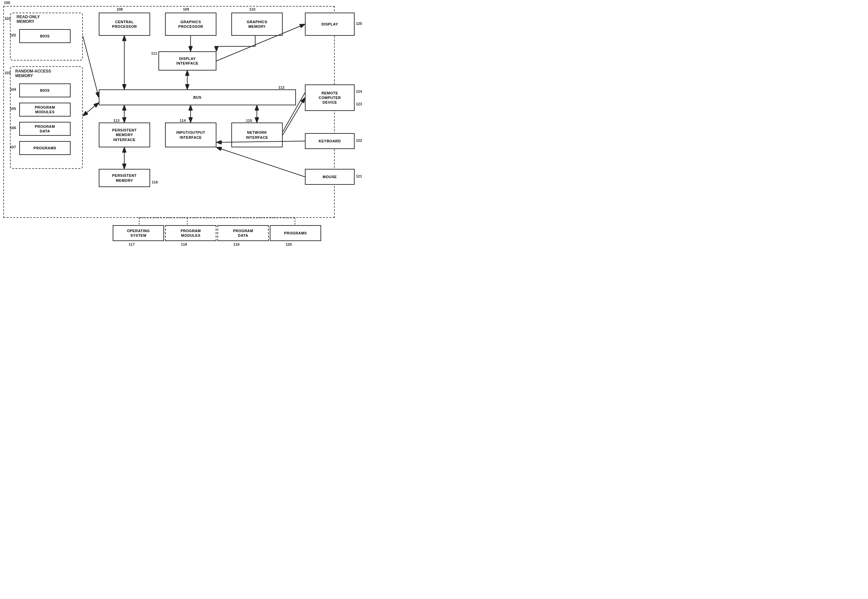 This screenshot has width=868, height=599. I want to click on label-108: 108, so click(119, 9).